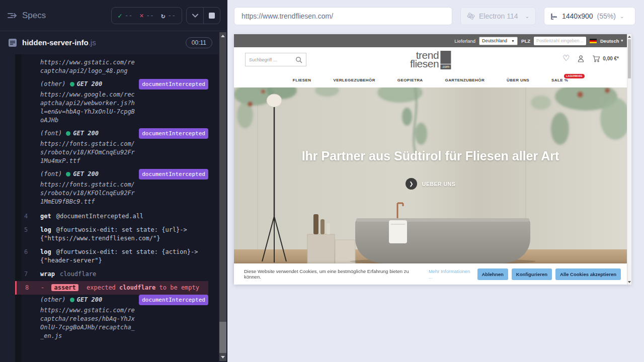  What do you see at coordinates (100, 216) in the screenshot?
I see `command-args: @documentIntercepted.all` at bounding box center [100, 216].